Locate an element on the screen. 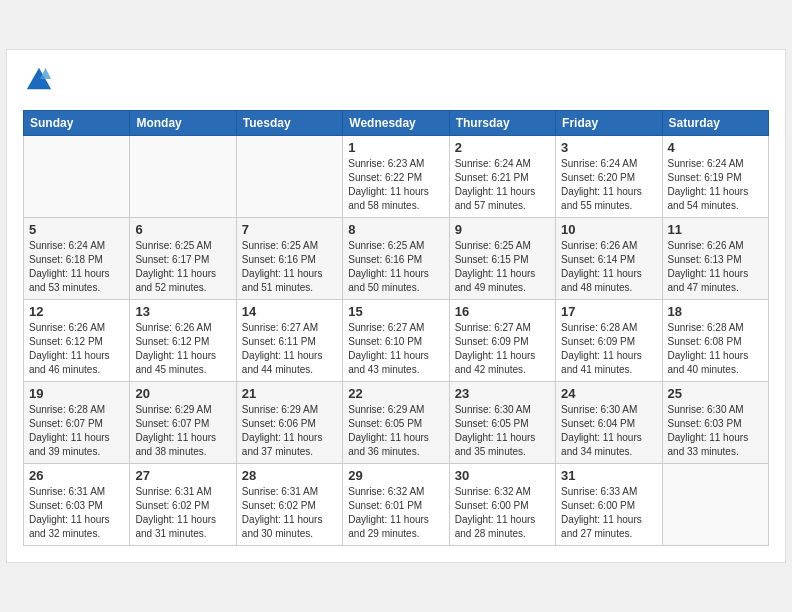 This screenshot has height=612, width=792. header-cell-wednesday: Wednesday is located at coordinates (396, 124).